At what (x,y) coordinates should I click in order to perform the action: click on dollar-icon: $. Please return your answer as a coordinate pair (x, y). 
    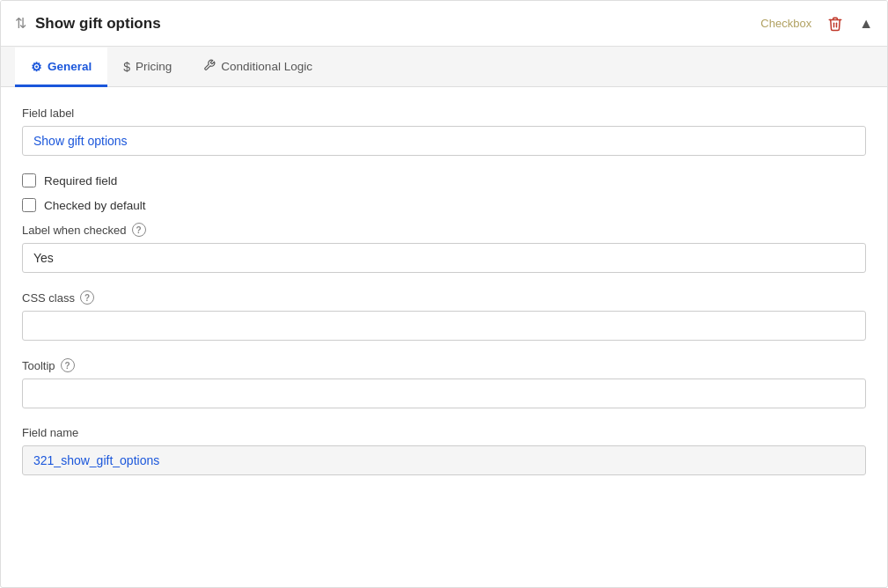
    Looking at the image, I should click on (127, 67).